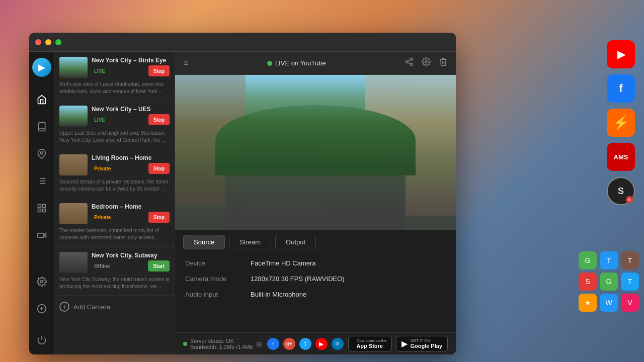 Image resolution: width=644 pixels, height=362 pixels. What do you see at coordinates (204, 242) in the screenshot?
I see `tab-source: Source` at bounding box center [204, 242].